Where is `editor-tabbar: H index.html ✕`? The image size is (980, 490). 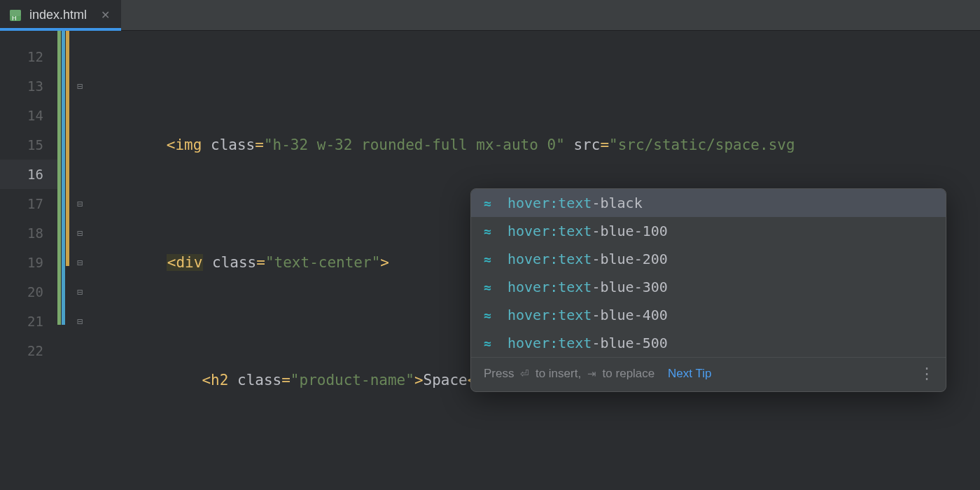 editor-tabbar: H index.html ✕ is located at coordinates (490, 15).